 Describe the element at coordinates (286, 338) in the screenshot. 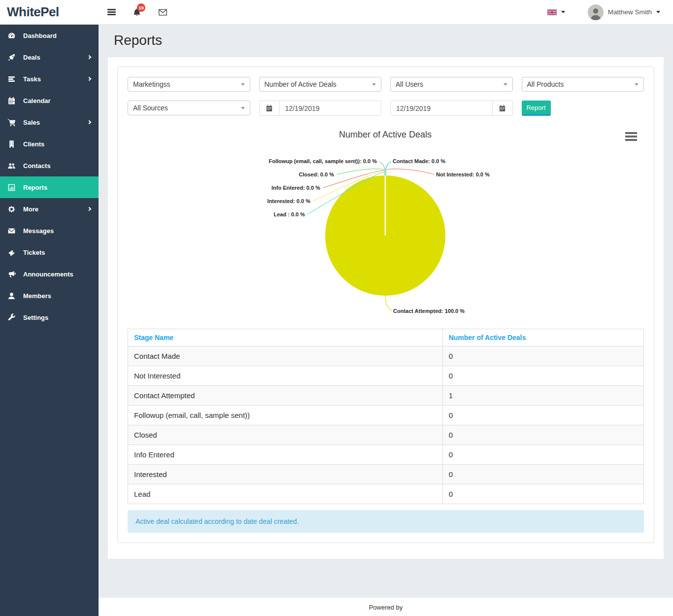

I see `column-header-stage-name: Stage Name` at that location.